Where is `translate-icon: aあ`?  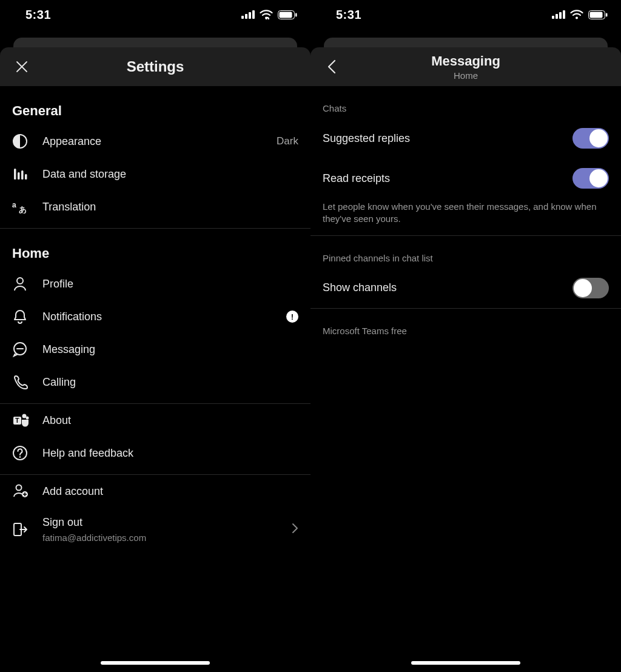 translate-icon: aあ is located at coordinates (21, 207).